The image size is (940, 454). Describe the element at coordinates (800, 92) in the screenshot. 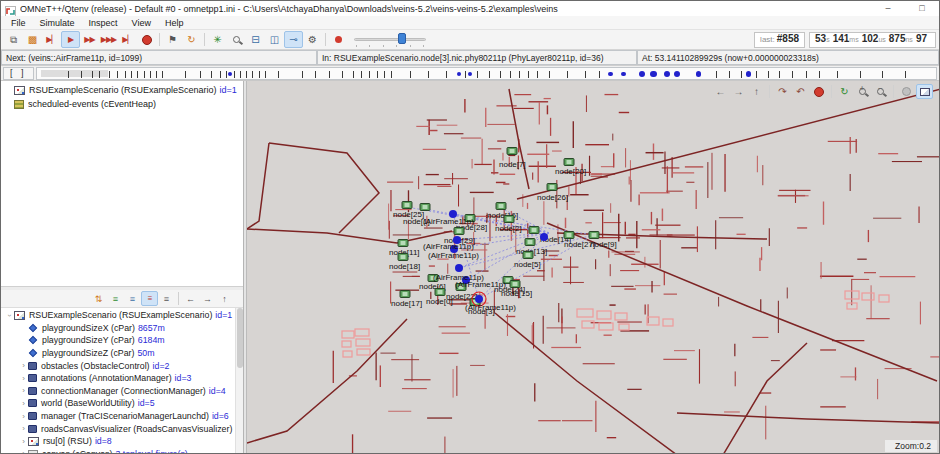

I see `relayout-icon: ↶` at that location.